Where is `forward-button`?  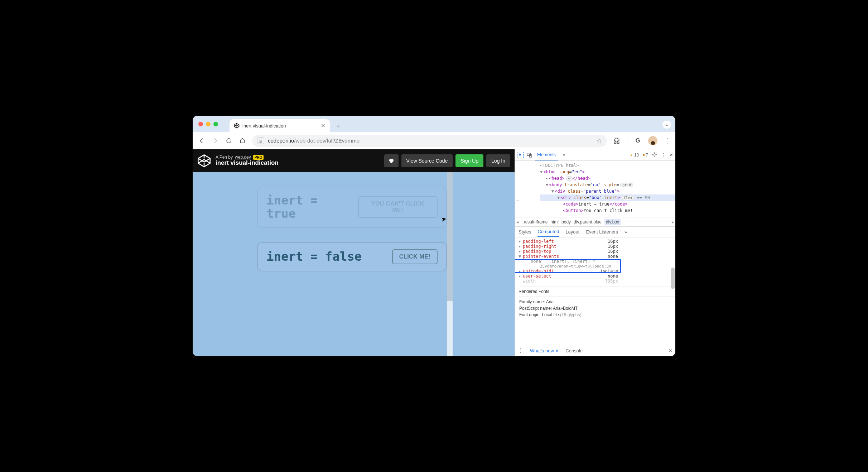 forward-button is located at coordinates (215, 141).